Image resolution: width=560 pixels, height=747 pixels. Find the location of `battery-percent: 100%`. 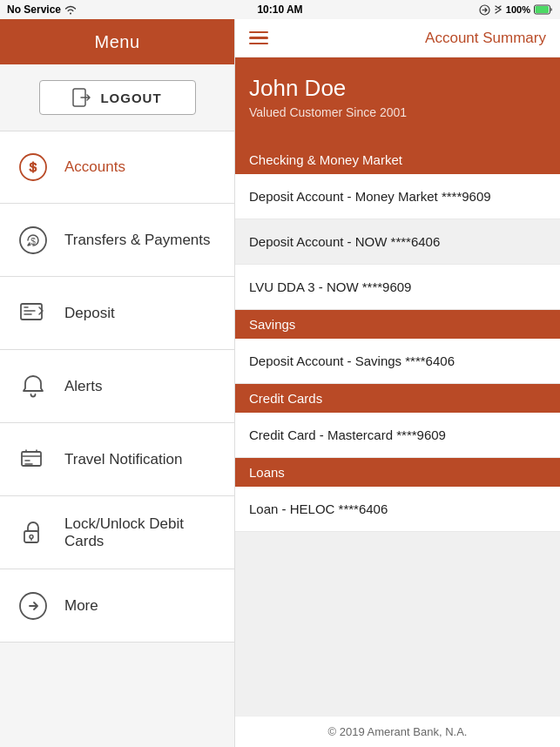

battery-percent: 100% is located at coordinates (518, 10).